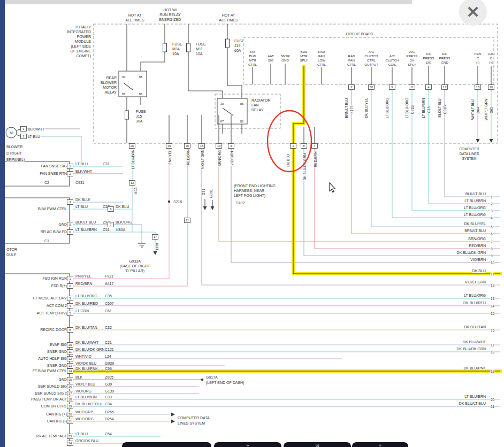 The image size is (504, 447). I want to click on diagram-label: S102, so click(240, 203).